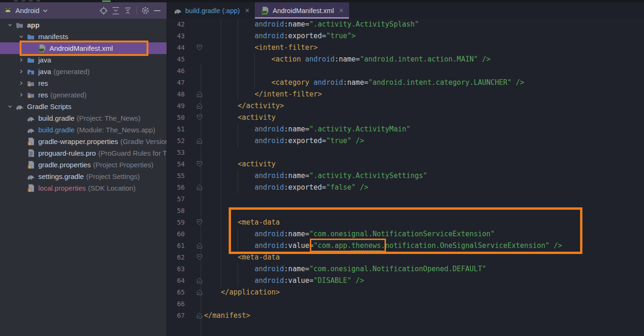 The height and width of the screenshot is (336, 644). I want to click on panel-editor-divider, so click(167, 169).